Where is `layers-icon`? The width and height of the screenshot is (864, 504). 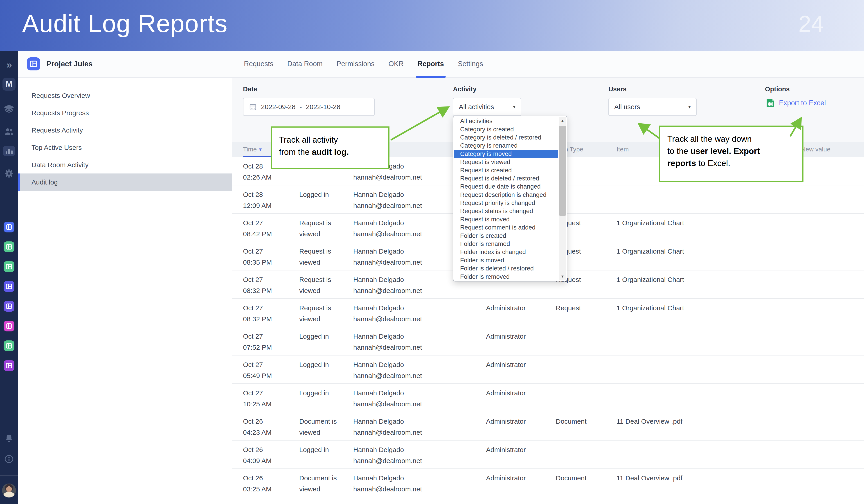 layers-icon is located at coordinates (9, 109).